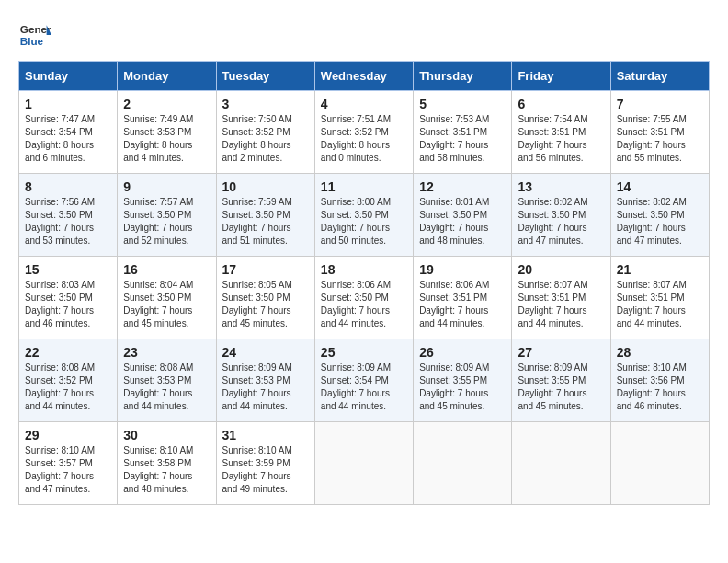 This screenshot has height=563, width=728. Describe the element at coordinates (364, 104) in the screenshot. I see `day-number: 4` at that location.